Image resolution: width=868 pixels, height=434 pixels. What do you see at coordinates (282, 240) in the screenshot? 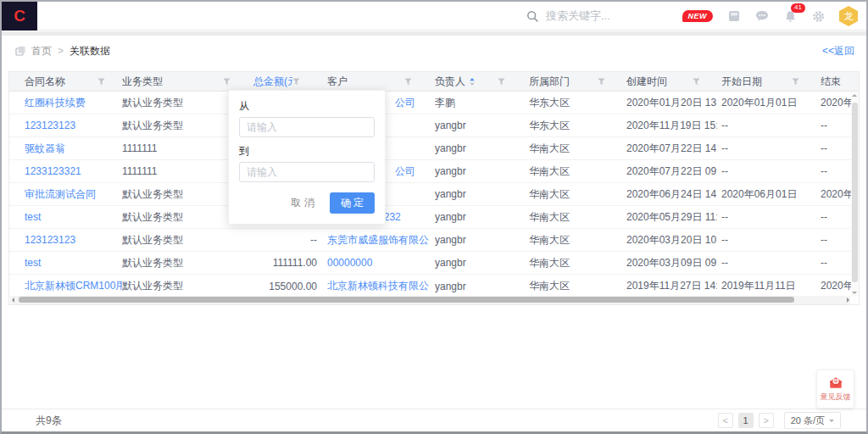
I see `amount-cell: --` at bounding box center [282, 240].